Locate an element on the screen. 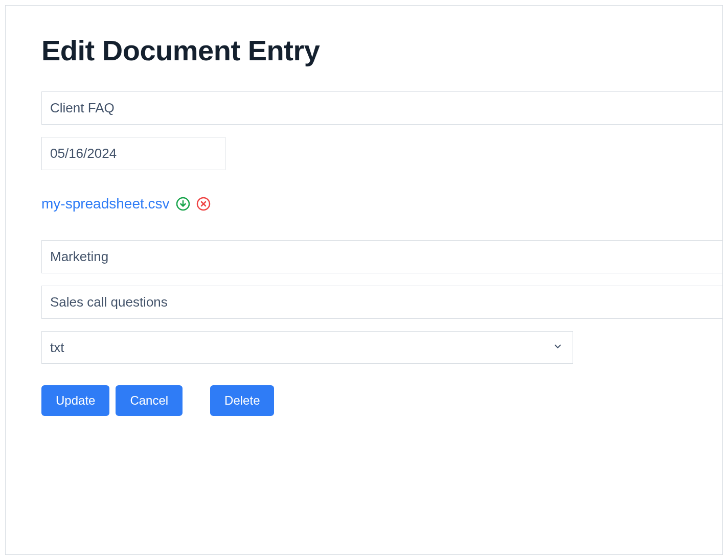 The height and width of the screenshot is (560, 728). category-field-row is located at coordinates (382, 256).